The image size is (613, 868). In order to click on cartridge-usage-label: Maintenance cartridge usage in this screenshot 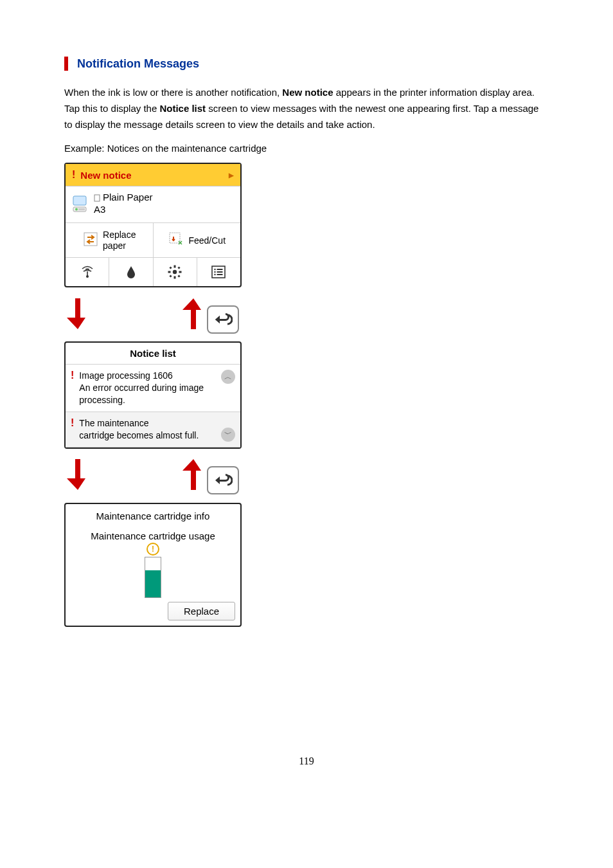, I will do `click(153, 536)`.